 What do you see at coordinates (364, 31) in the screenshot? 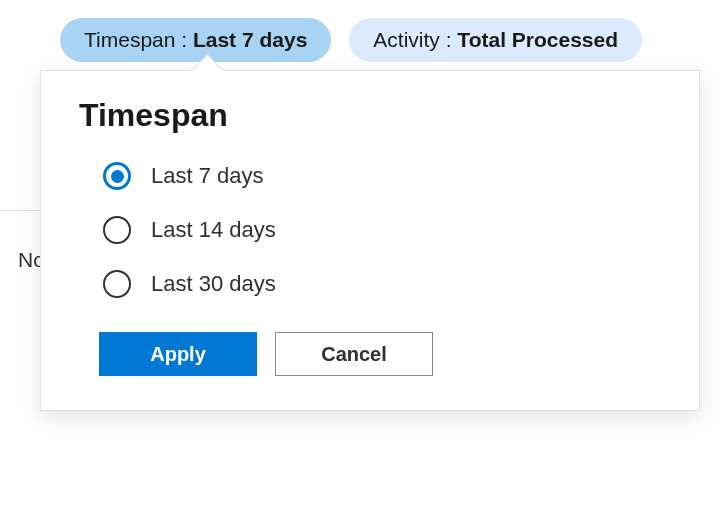
I see `filter-pill-row: Timespan : Last 7 days Activity : Total …` at bounding box center [364, 31].